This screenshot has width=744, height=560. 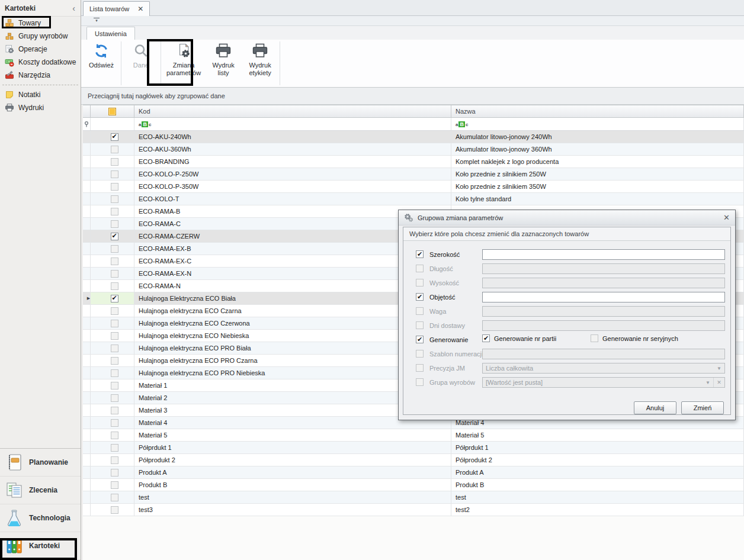 What do you see at coordinates (598, 472) in the screenshot?
I see `nazwa-cell: Produkt A` at bounding box center [598, 472].